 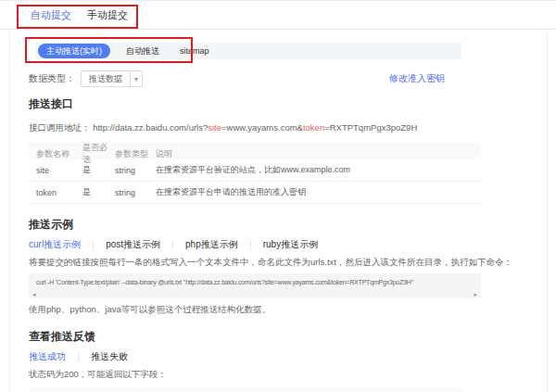 I want to click on feedback-tabs: 推送成功 推送失败, so click(x=278, y=357).